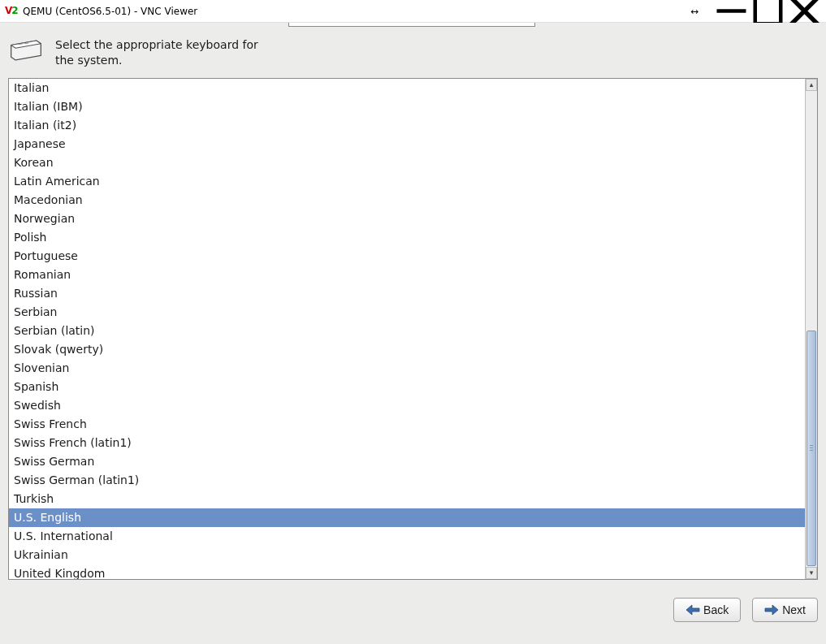 The height and width of the screenshot is (644, 826). Describe the element at coordinates (407, 219) in the screenshot. I see `list-item: Norwegian` at that location.